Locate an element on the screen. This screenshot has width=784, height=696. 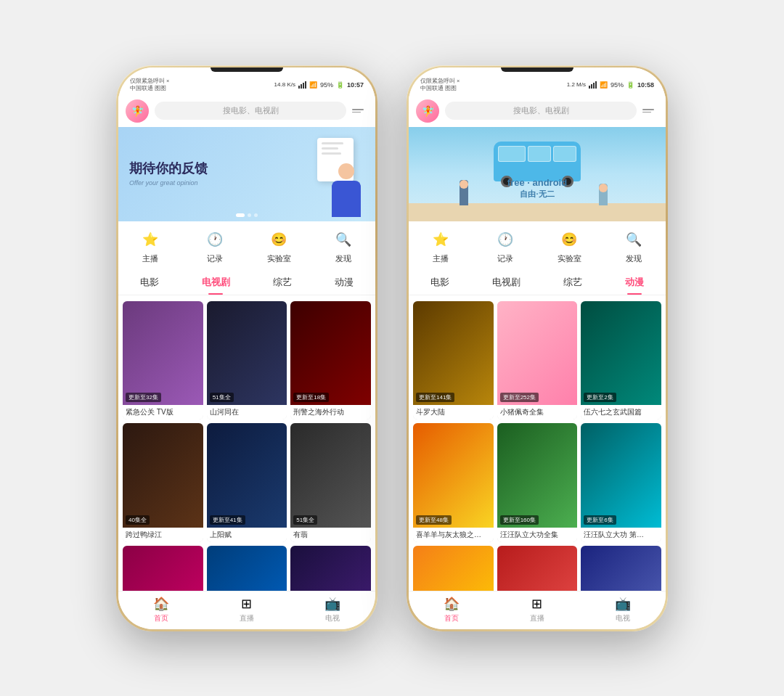
notch-area is located at coordinates (537, 70).